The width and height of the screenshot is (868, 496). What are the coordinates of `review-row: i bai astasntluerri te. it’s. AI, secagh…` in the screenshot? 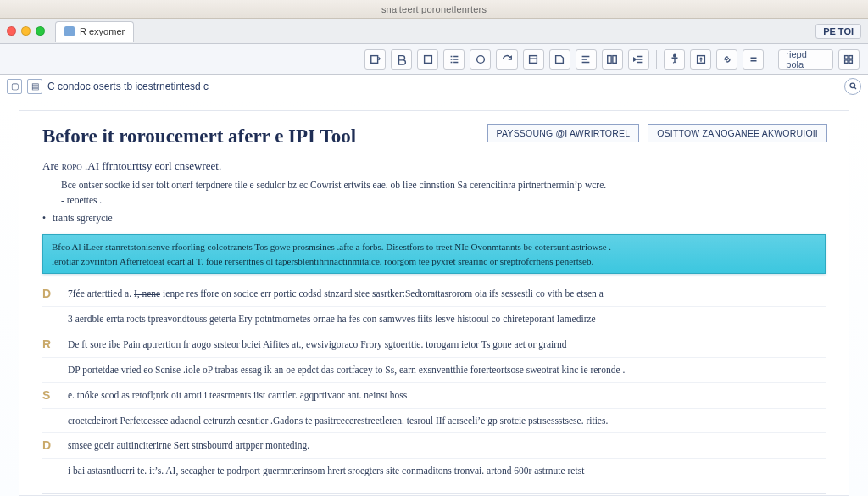 It's located at (434, 471).